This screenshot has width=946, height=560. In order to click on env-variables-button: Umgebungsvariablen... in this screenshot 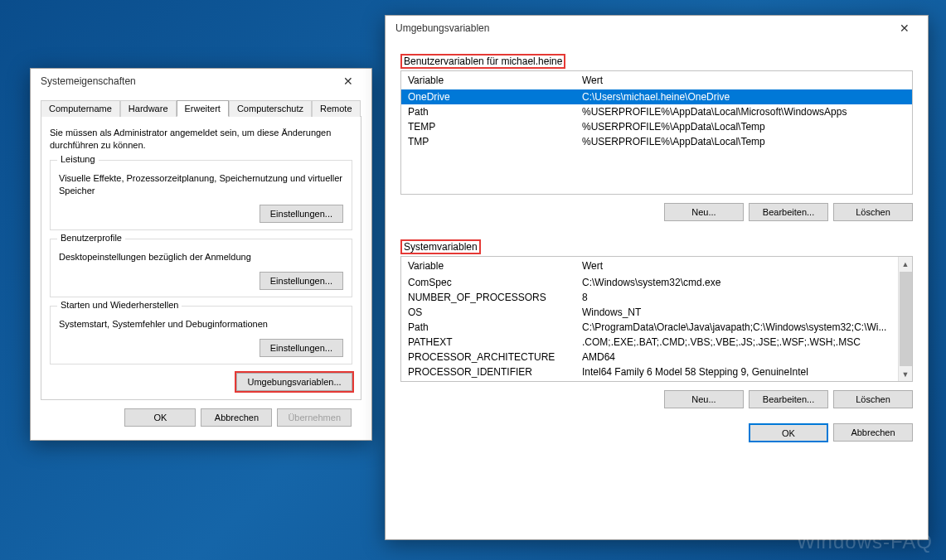, I will do `click(294, 382)`.